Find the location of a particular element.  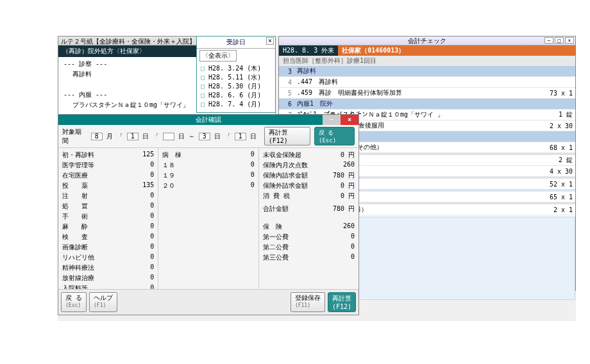

visit-date-header: H28. 8. 3 外来 is located at coordinates (308, 51).